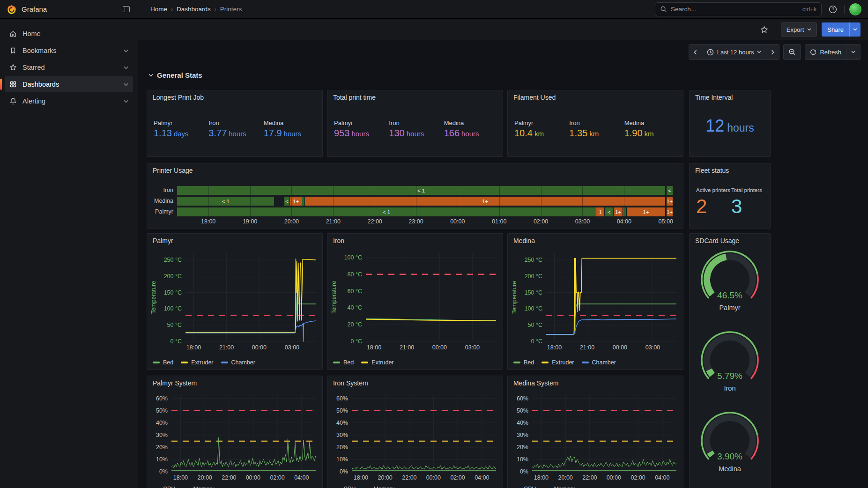 The width and height of the screenshot is (868, 488). I want to click on sidebar-item-label: Bookmarks, so click(70, 51).